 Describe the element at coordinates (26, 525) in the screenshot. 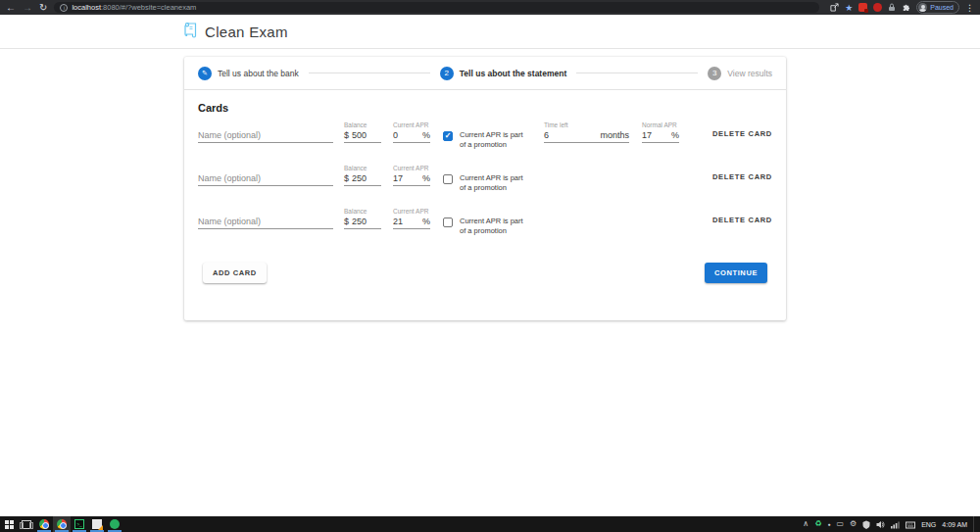

I see `task-view-icon` at that location.